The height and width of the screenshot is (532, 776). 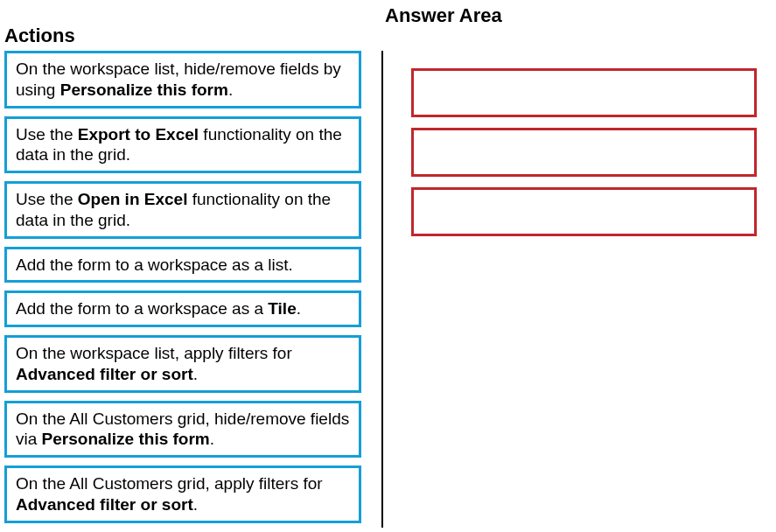 I want to click on action-text-pre: On the workspace list, apply filters for, so click(x=154, y=354).